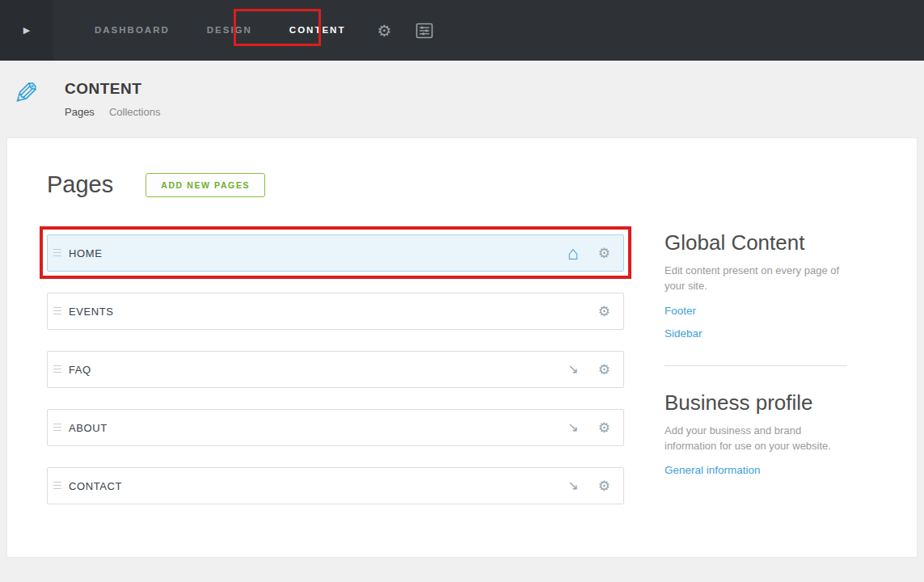 The width and height of the screenshot is (924, 582). I want to click on business-profile-description: Add your business and brand information …, so click(757, 439).